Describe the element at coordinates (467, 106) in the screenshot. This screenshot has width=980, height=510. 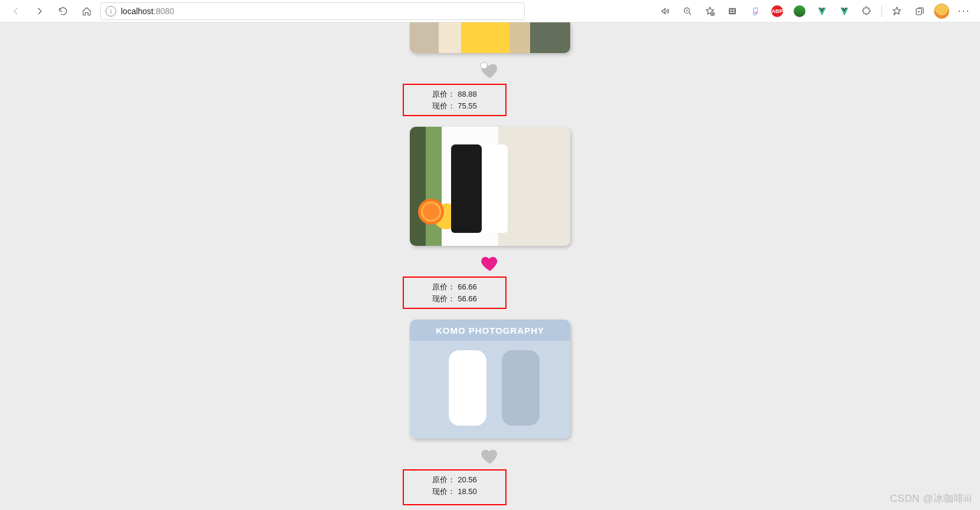
I see `current-price-value: 75.55` at that location.